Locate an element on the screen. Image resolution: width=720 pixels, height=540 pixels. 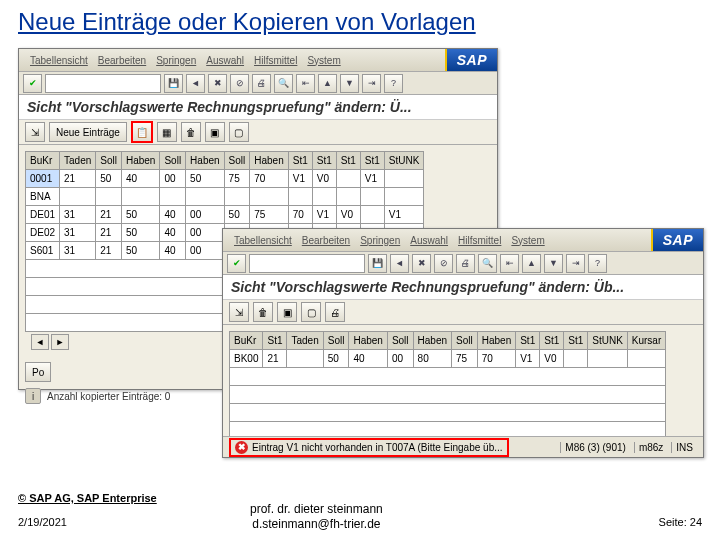
tool-icon: ▦ is located at coordinates (167, 132).